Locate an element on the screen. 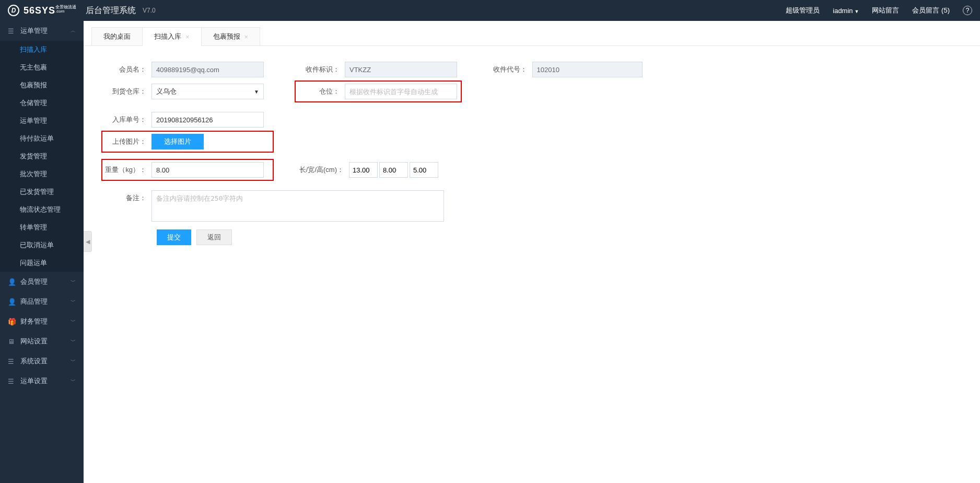  submenu-item-scan-in: 扫描入库 is located at coordinates (42, 50).